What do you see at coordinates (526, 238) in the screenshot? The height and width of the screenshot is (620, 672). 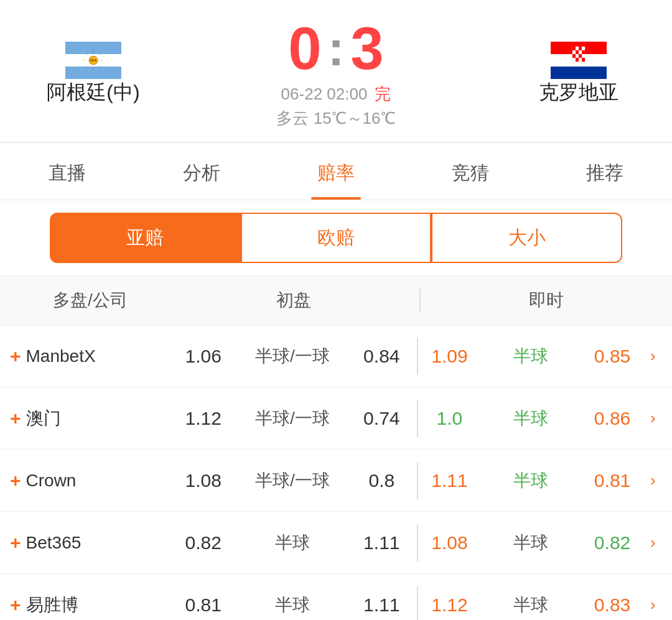 I see `sub-tab-size: 大小` at bounding box center [526, 238].